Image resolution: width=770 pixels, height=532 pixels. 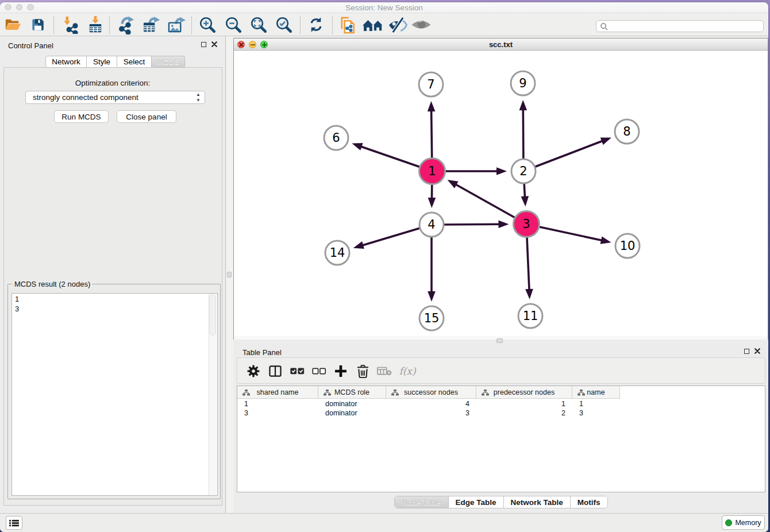 I want to click on search-input, so click(x=680, y=26).